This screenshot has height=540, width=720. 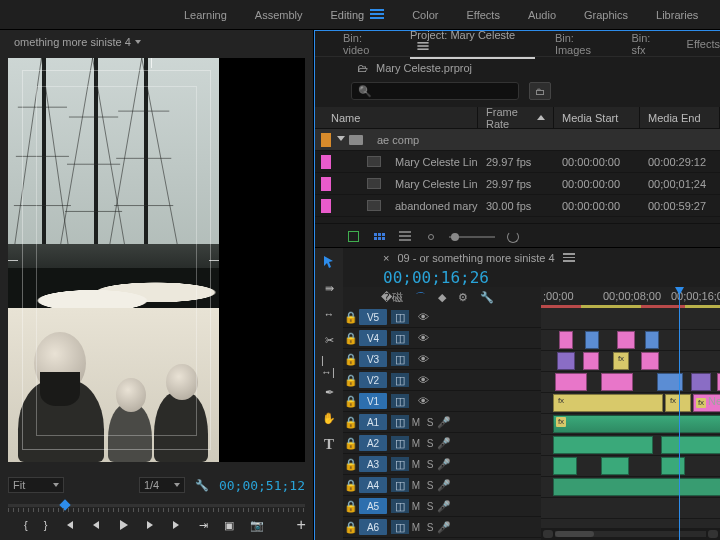 I want to click on chevron-down-icon, so click(x=138, y=42).